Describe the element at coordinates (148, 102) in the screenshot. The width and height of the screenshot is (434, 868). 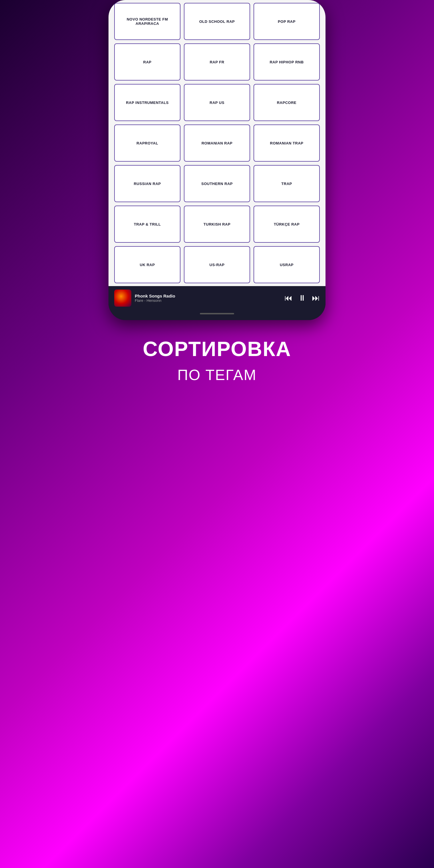
I see `genre-label: RAP INSTRUMENTALS` at that location.